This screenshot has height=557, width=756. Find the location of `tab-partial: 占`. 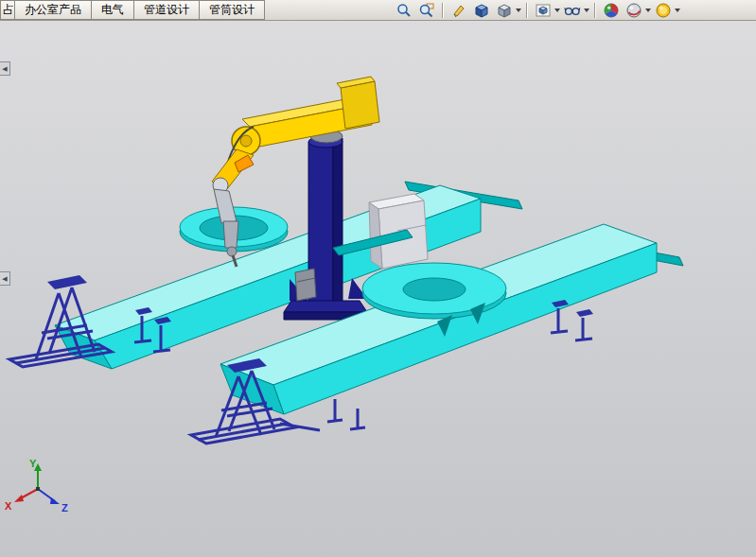

tab-partial: 占 is located at coordinates (8, 9).